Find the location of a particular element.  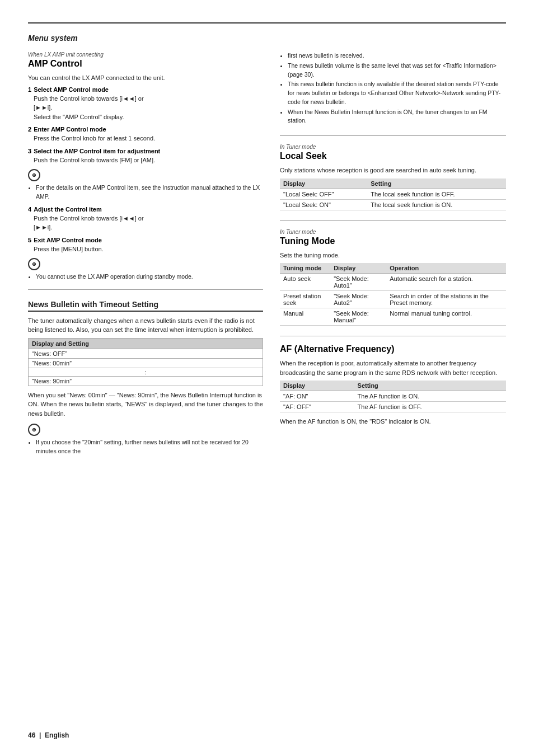

step-4-number: 4 is located at coordinates (30, 209).